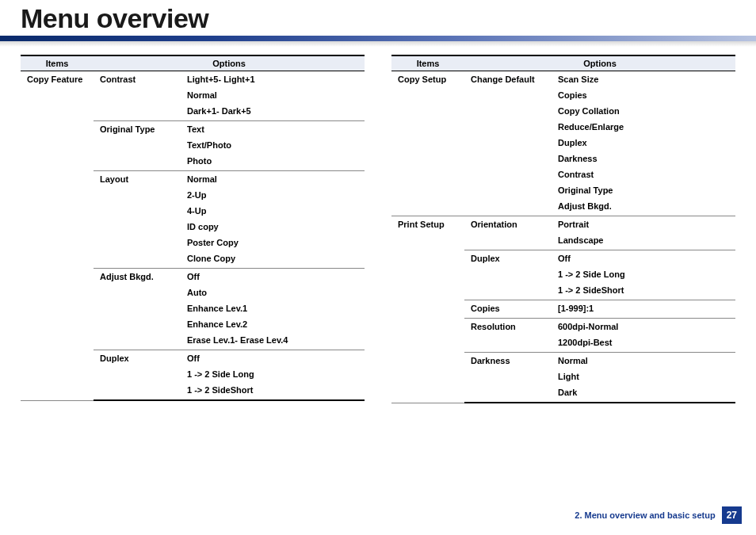 This screenshot has width=756, height=535. Describe the element at coordinates (273, 214) in the screenshot. I see `option-value: 4-Up` at that location.